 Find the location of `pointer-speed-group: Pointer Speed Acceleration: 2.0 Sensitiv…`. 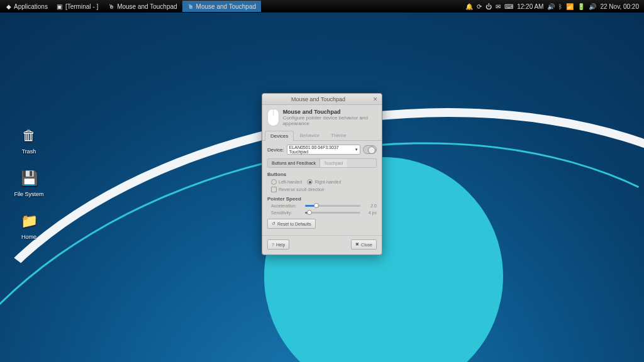

pointer-speed-group: Pointer Speed Acceleration: 2.0 Sensitiv… is located at coordinates (322, 206).